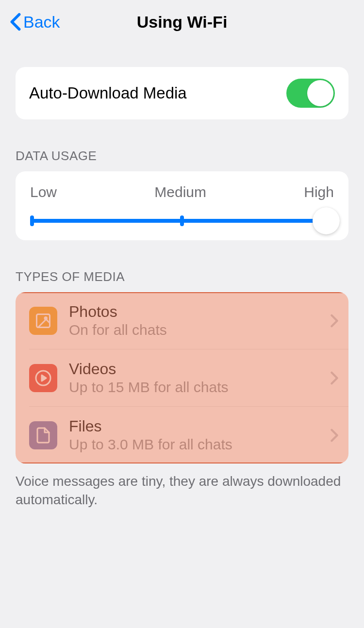  Describe the element at coordinates (319, 192) in the screenshot. I see `data-usage-label-high: High` at that location.